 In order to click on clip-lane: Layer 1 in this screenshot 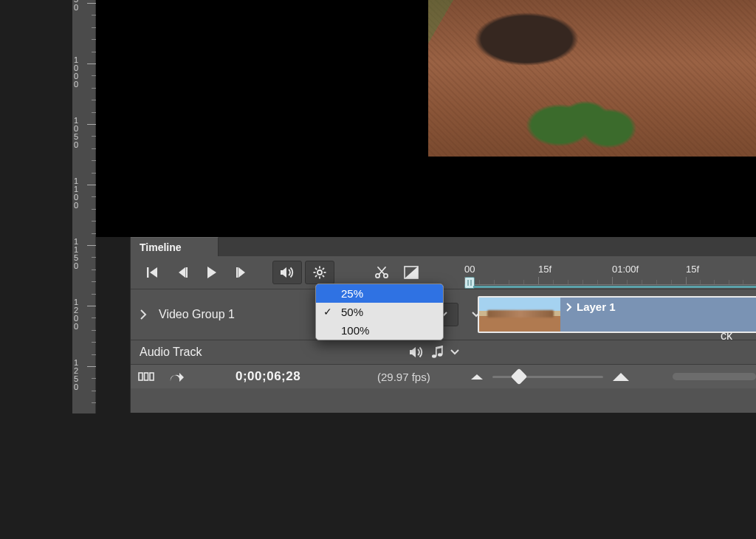, I will do `click(610, 315)`.